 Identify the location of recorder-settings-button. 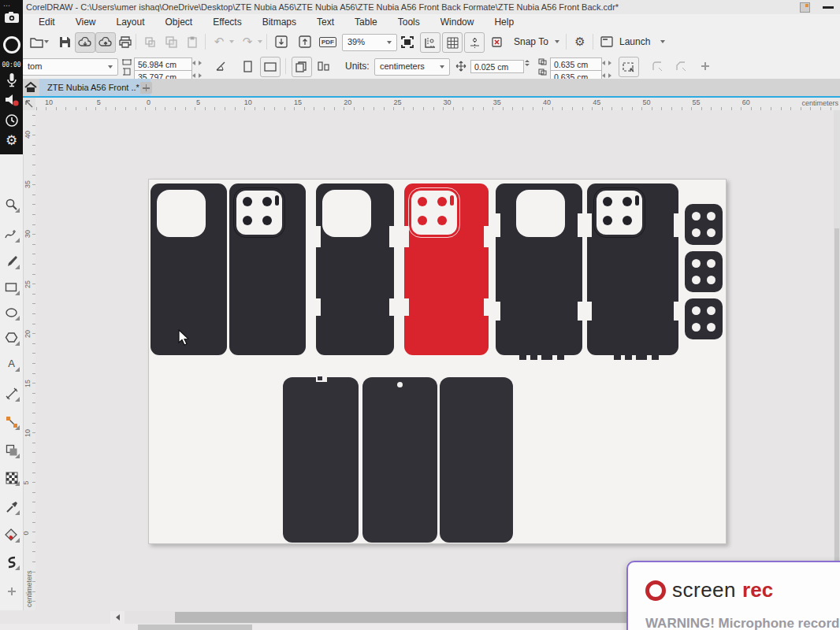
(11, 140).